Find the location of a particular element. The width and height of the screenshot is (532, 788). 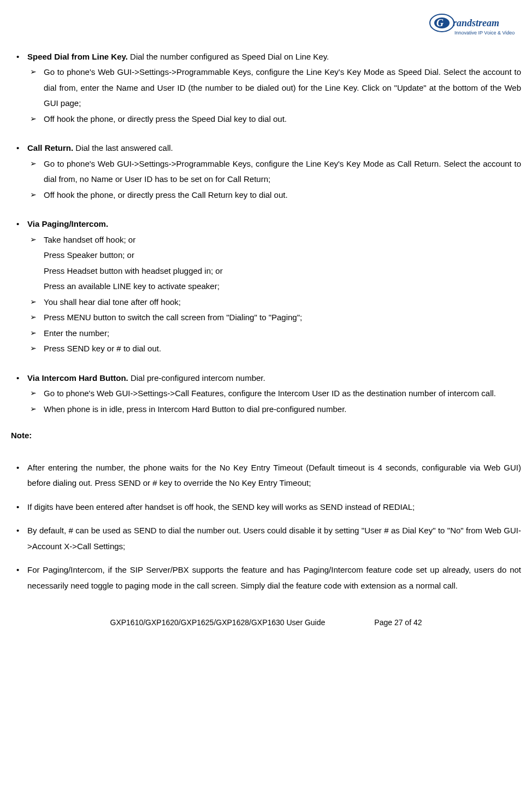

note-item: For Paging/Intercom, if the SIP Server/P… is located at coordinates (266, 578).